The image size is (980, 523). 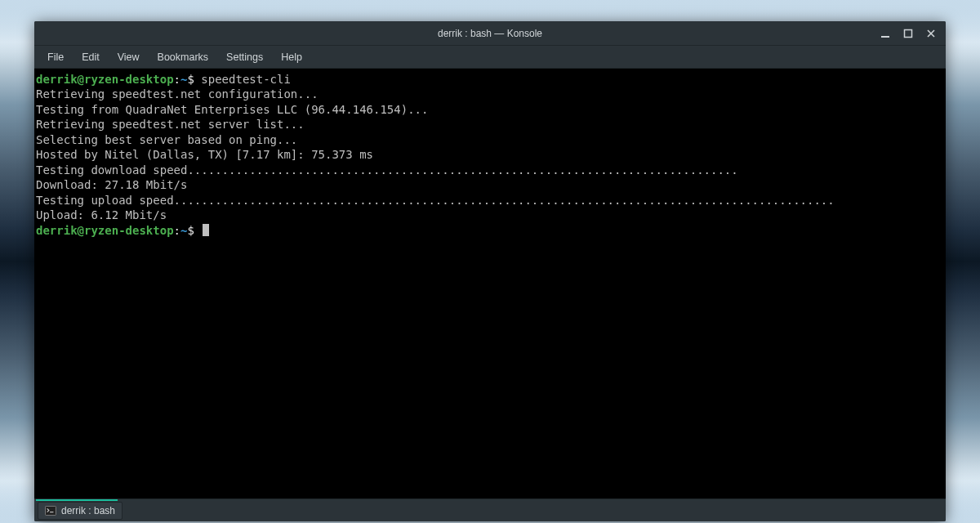 I want to click on menu-help: Help, so click(x=292, y=57).